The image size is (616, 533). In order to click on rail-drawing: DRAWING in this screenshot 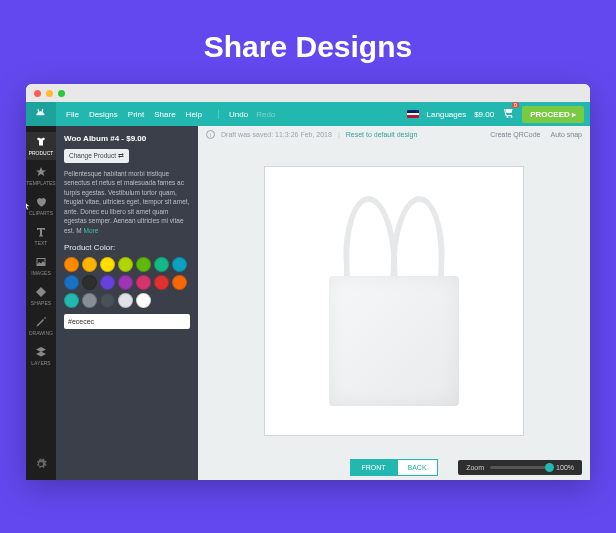, I will do `click(41, 326)`.